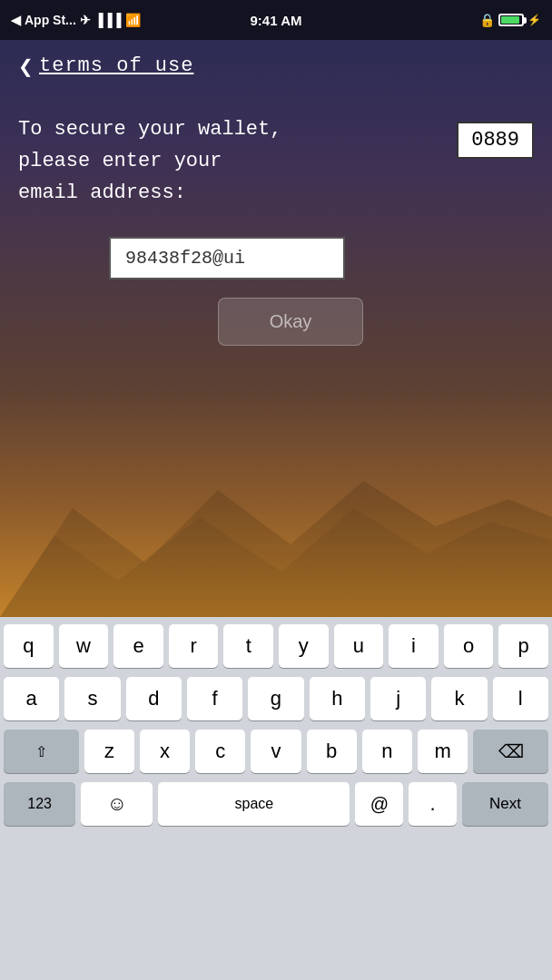  I want to click on key-k: k, so click(459, 699).